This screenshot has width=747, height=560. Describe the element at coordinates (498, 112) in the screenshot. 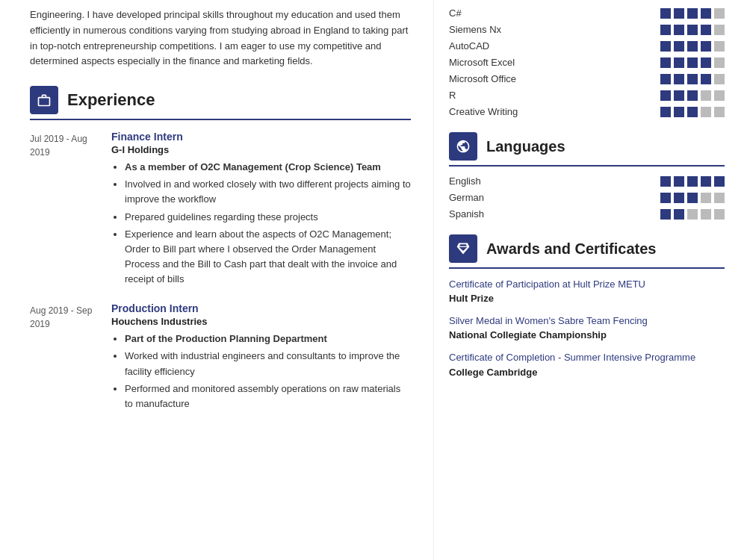

I see `skill-name: Creative Writing` at that location.